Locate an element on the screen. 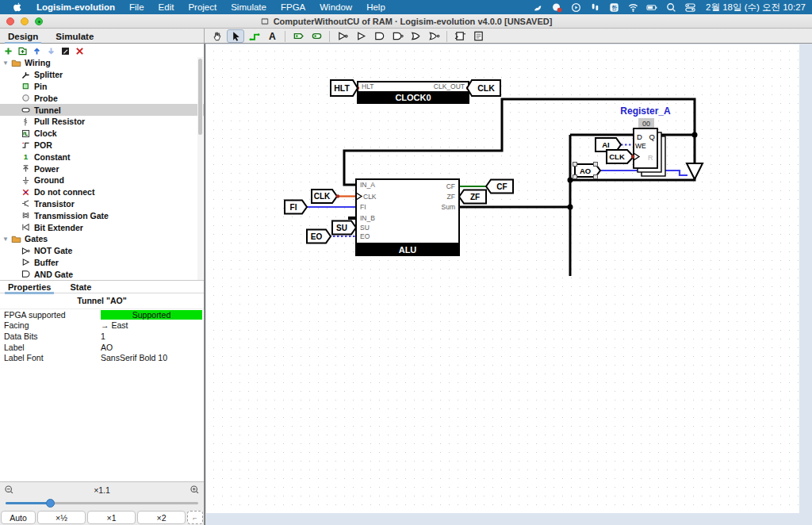  register-chip-button is located at coordinates (478, 36).